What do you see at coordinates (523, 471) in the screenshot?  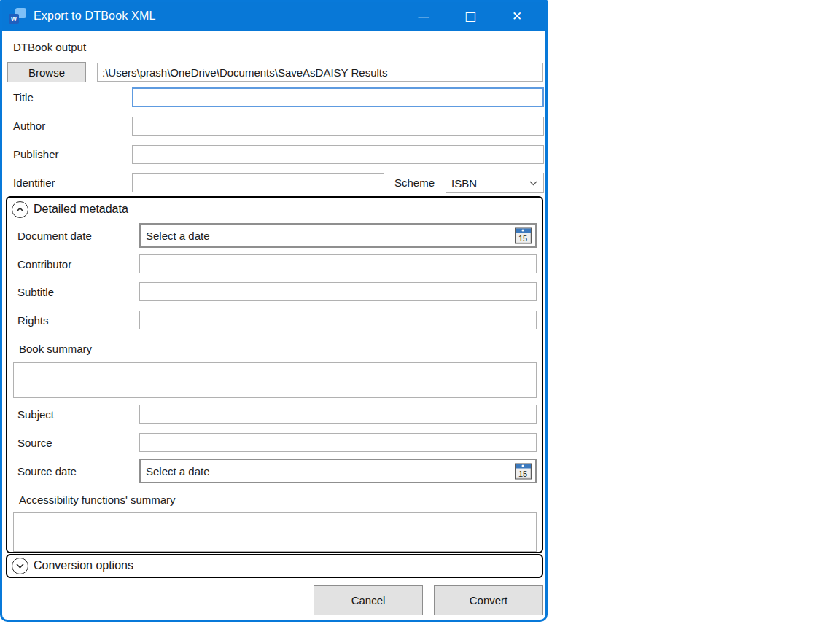 I see `source-date-calendar-button: 15` at bounding box center [523, 471].